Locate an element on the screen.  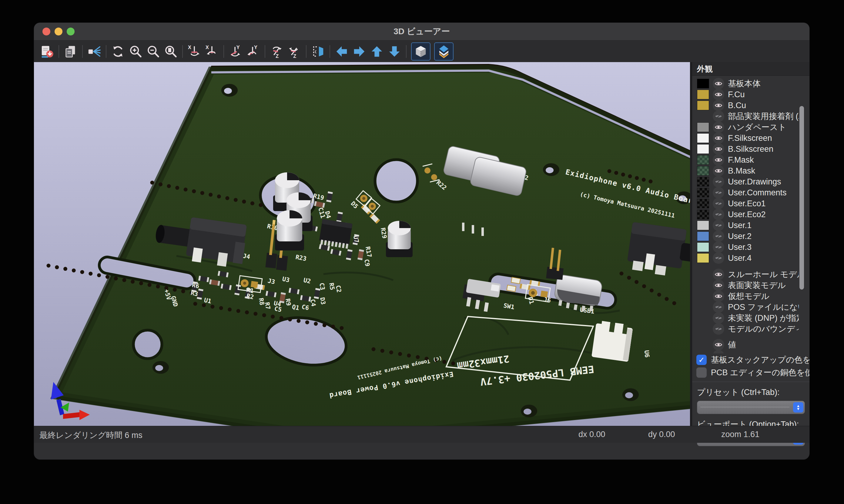
layer-row-item: ハンダペースト is located at coordinates (745, 127).